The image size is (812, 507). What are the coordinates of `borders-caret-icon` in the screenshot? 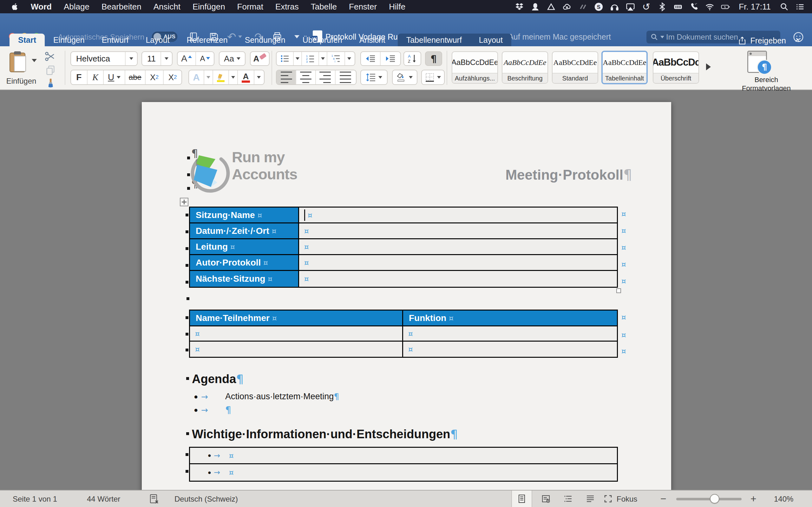 It's located at (439, 77).